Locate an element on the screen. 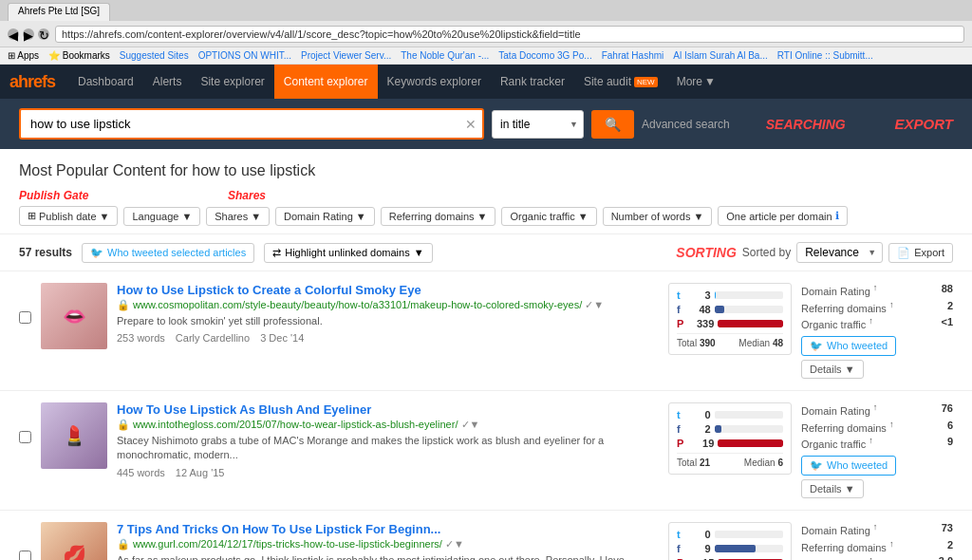 The width and height of the screenshot is (972, 560). ratings-box-2: Domain Rating ↑ 76 Referring domains ↑ 6… is located at coordinates (877, 450).